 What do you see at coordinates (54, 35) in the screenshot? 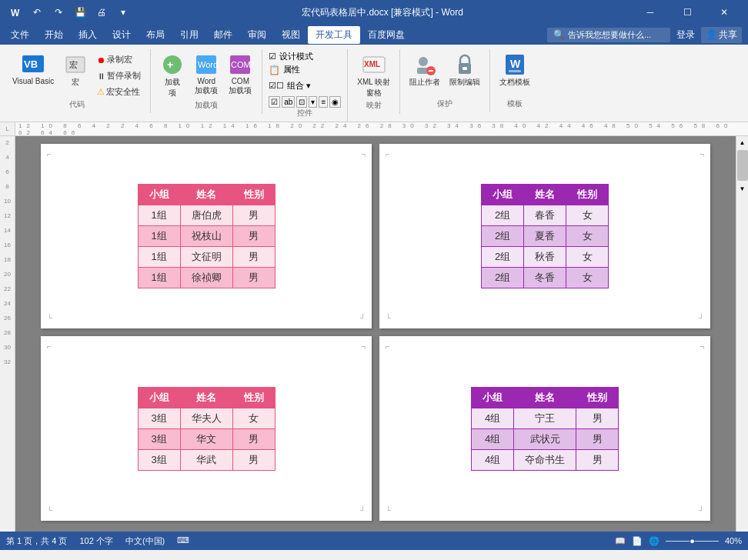
I see `menu-home: 开始` at bounding box center [54, 35].